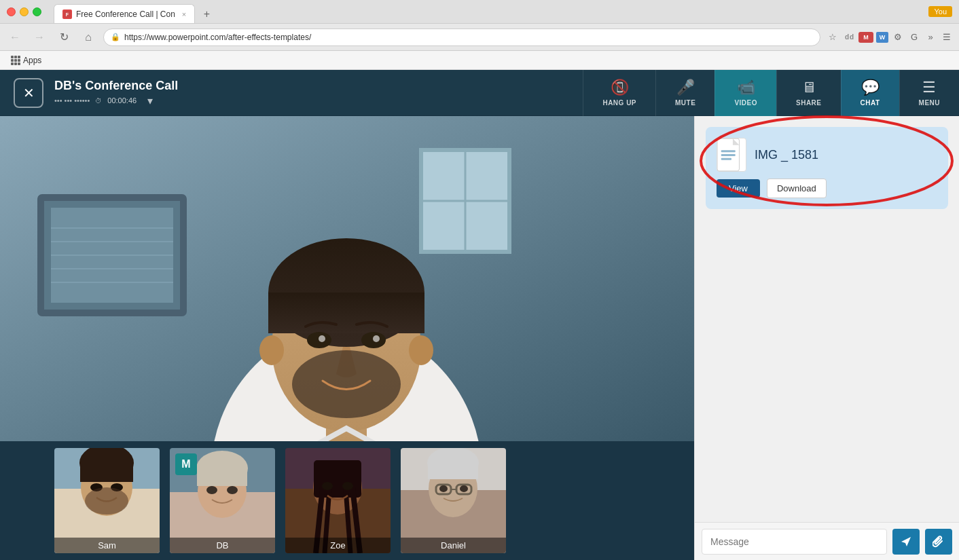  I want to click on tab-close-button: ×, so click(184, 14).